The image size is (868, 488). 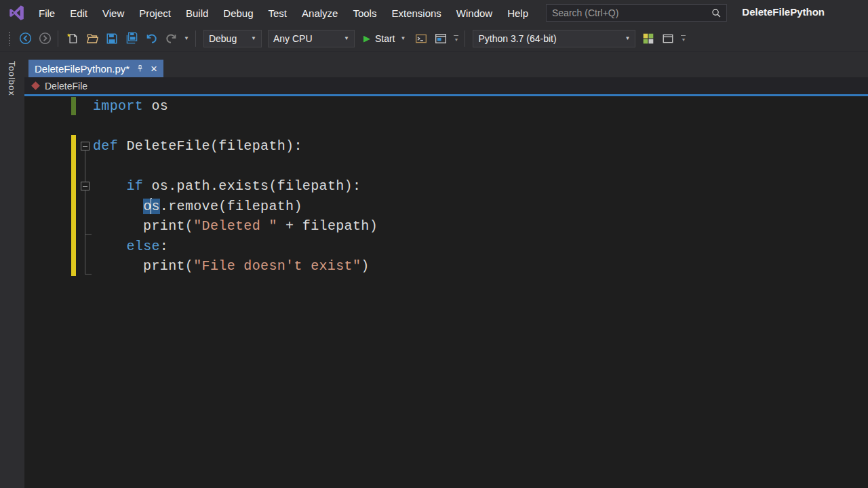 What do you see at coordinates (480, 266) in the screenshot?
I see `code-line: print("File doesn't exist")` at bounding box center [480, 266].